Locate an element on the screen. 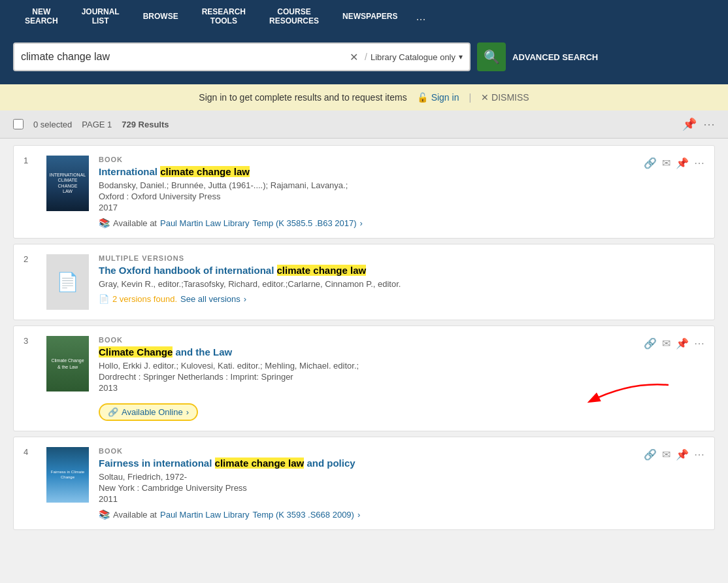  results-count: 729 Results is located at coordinates (145, 124).